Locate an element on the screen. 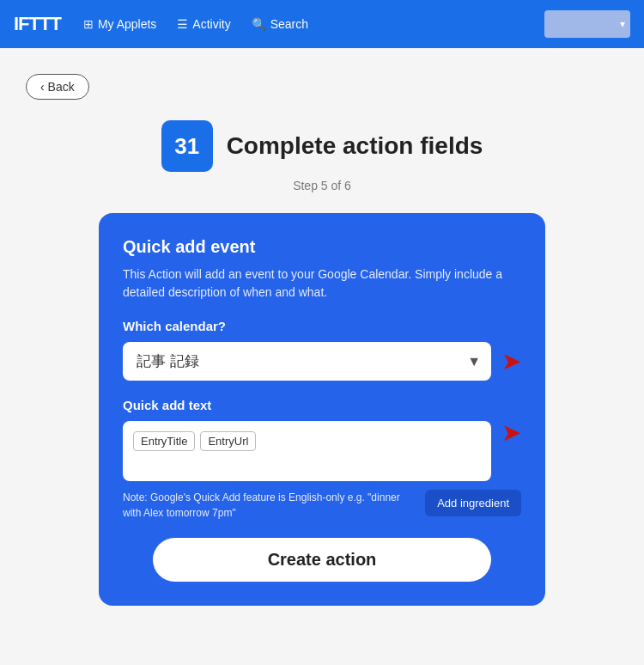 Image resolution: width=644 pixels, height=665 pixels. calendar-select: 記事 記録 is located at coordinates (307, 361).